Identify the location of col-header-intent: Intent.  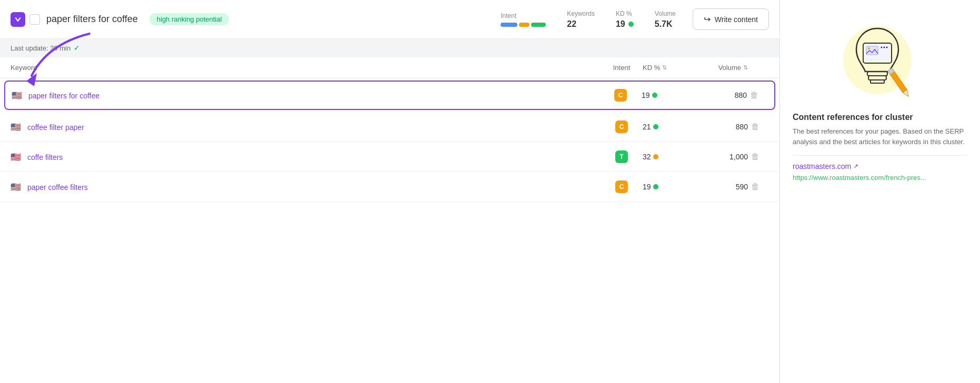
(622, 67).